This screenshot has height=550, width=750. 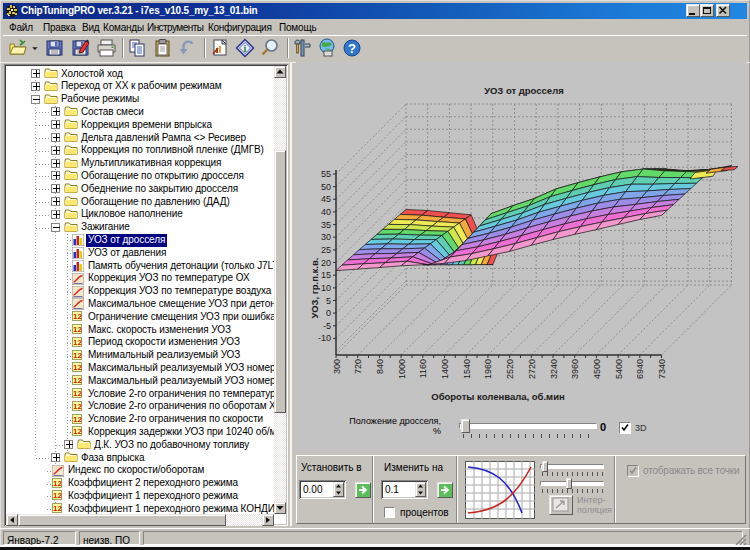 I want to click on svg-text: УОЗ от дросселя, so click(x=524, y=90).